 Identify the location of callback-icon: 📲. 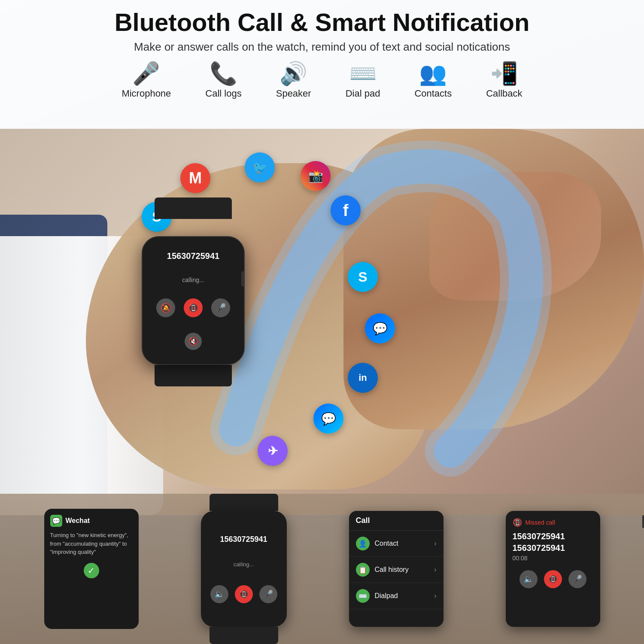
(504, 73).